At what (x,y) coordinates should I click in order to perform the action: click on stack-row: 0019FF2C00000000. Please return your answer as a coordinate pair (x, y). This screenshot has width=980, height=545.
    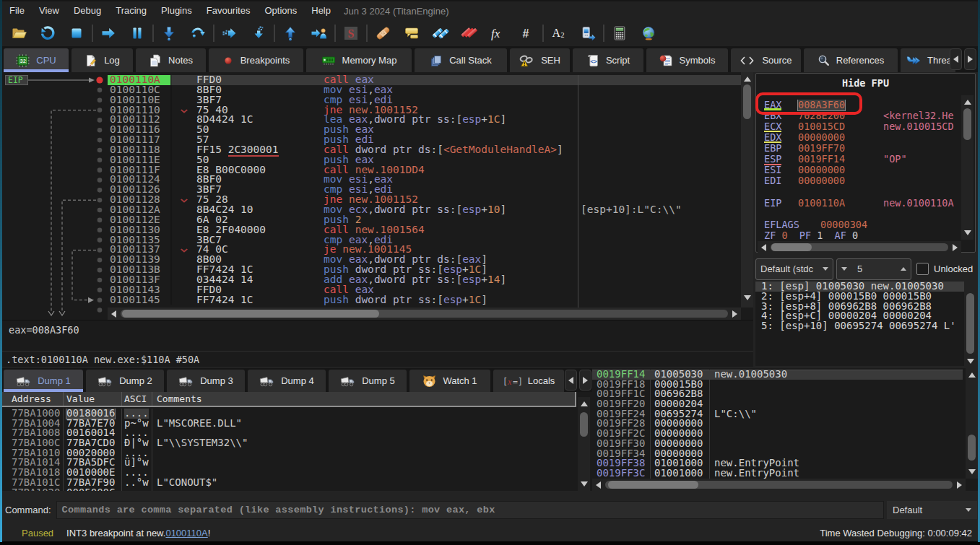
    Looking at the image, I should click on (777, 434).